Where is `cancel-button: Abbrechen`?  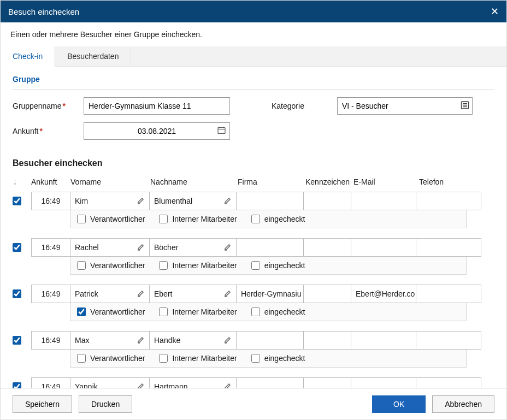
cancel-button: Abbrechen is located at coordinates (463, 404).